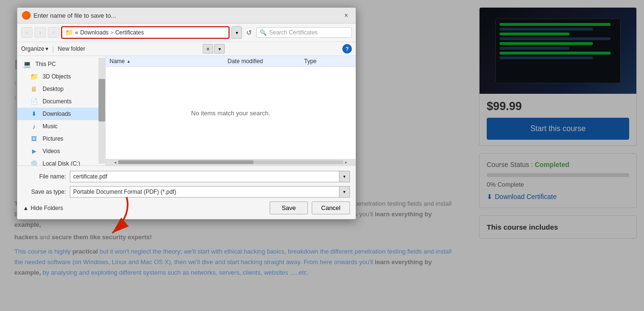  I want to click on nav-label-videos: Videos, so click(51, 151).